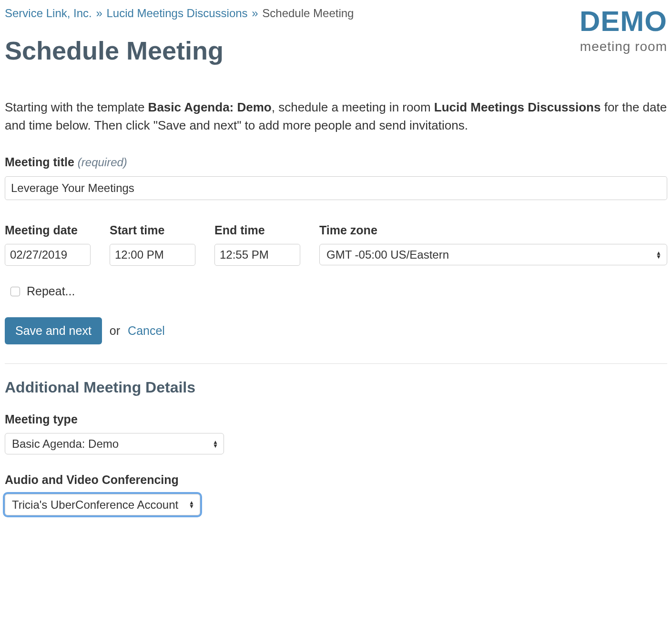 Image resolution: width=672 pixels, height=644 pixels. I want to click on demo-logo: DEMO meeting room, so click(623, 32).